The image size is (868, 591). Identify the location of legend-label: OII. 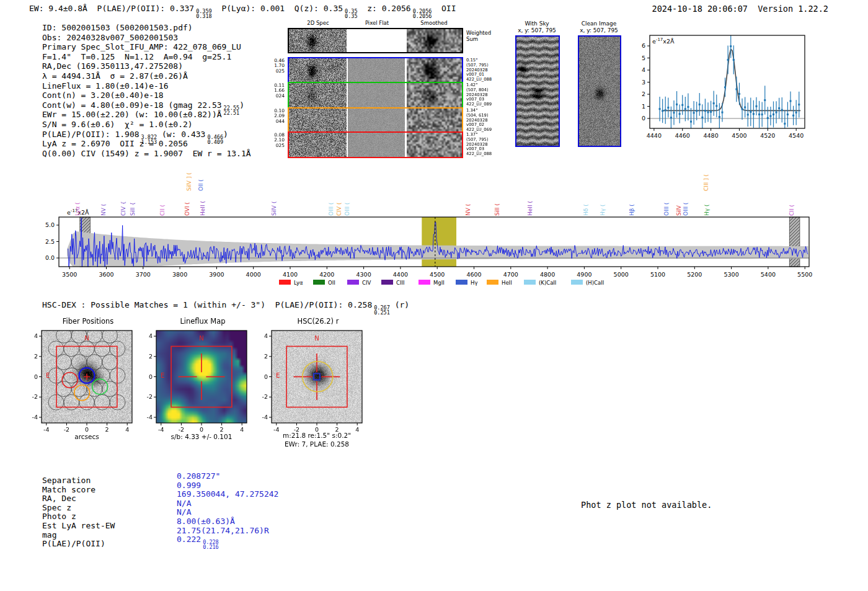
(332, 283).